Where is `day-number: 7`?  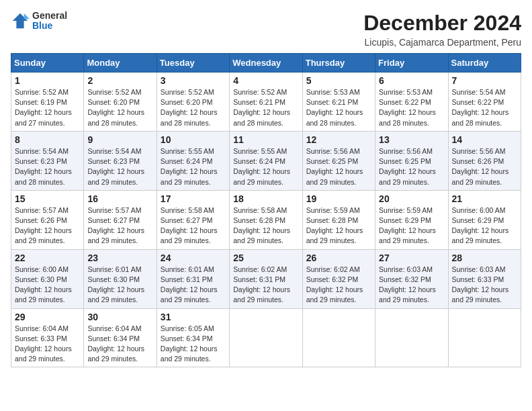 day-number: 7 is located at coordinates (485, 81).